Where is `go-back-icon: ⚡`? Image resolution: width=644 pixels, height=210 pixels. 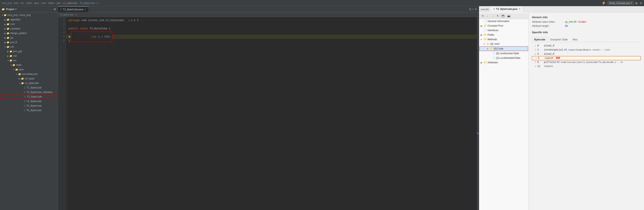 go-back-icon: ⚡ is located at coordinates (604, 3).